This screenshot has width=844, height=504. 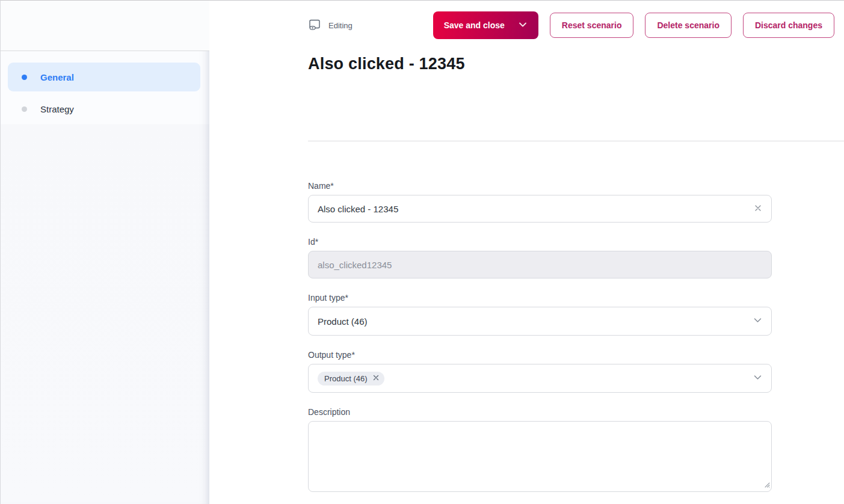 What do you see at coordinates (315, 25) in the screenshot?
I see `preview-icon` at bounding box center [315, 25].